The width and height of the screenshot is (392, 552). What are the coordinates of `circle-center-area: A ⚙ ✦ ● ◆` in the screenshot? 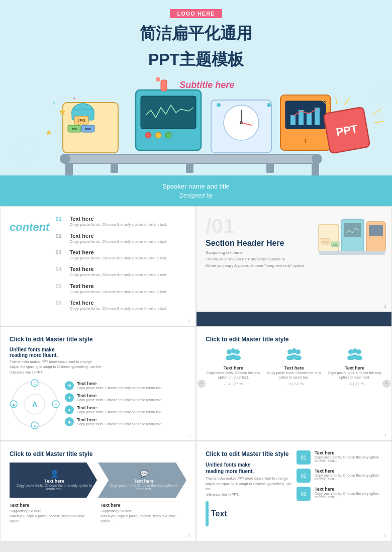 It's located at (35, 405).